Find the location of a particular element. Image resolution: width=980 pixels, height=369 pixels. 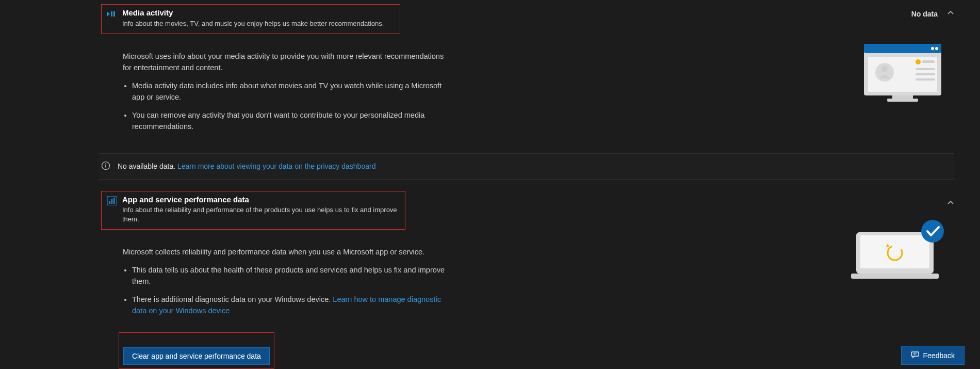

chart-icon is located at coordinates (112, 201).